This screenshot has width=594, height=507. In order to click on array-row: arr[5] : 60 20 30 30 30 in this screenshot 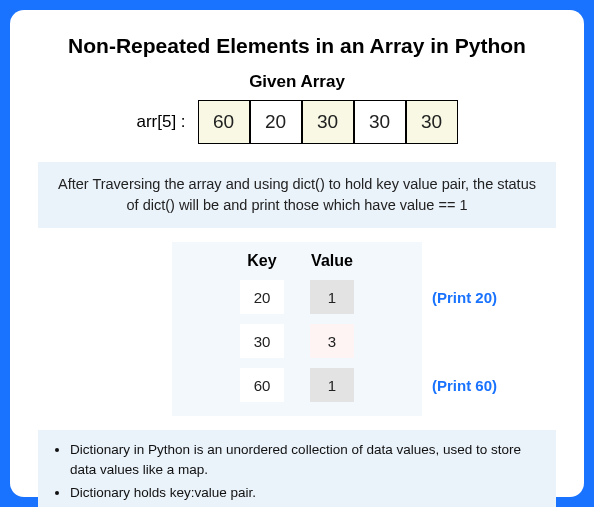, I will do `click(297, 122)`.